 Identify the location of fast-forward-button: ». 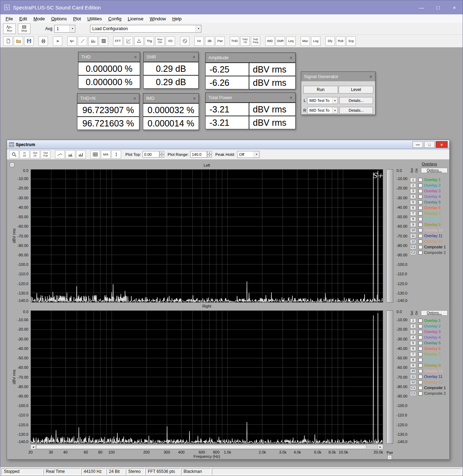
(57, 41).